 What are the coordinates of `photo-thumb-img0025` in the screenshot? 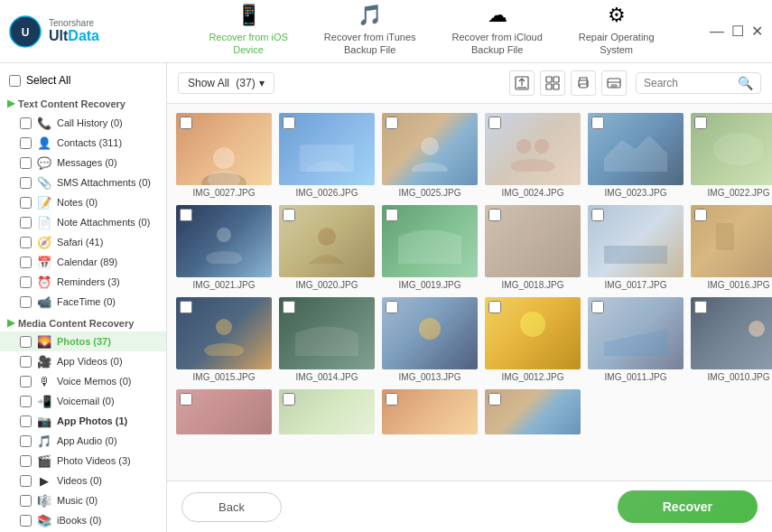 It's located at (430, 149).